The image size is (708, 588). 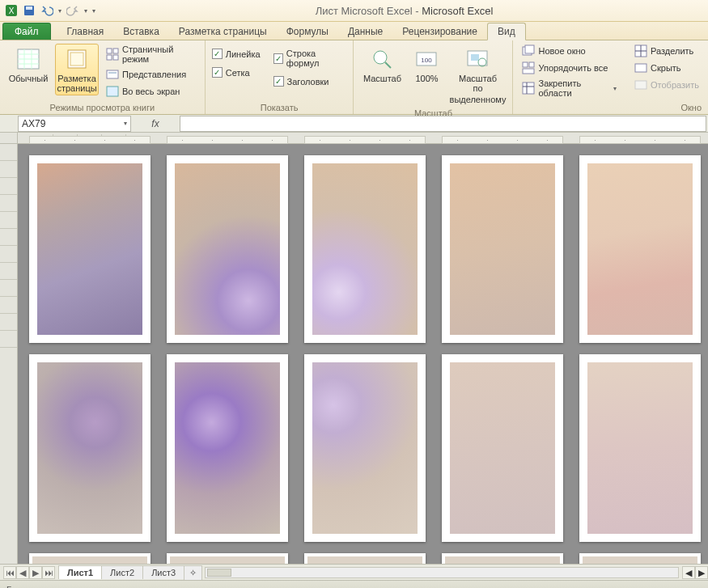 What do you see at coordinates (80, 573) in the screenshot?
I see `sheet-tab: Лист1` at bounding box center [80, 573].